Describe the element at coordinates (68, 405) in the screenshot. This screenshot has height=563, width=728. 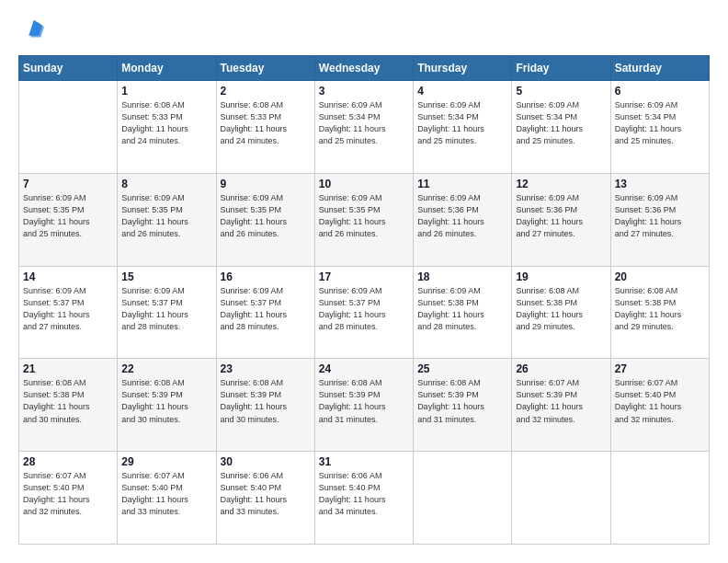
I see `calendar-cell: 21Sunrise: 6:08 AM Sunset: 5:38 PM Dayli…` at that location.